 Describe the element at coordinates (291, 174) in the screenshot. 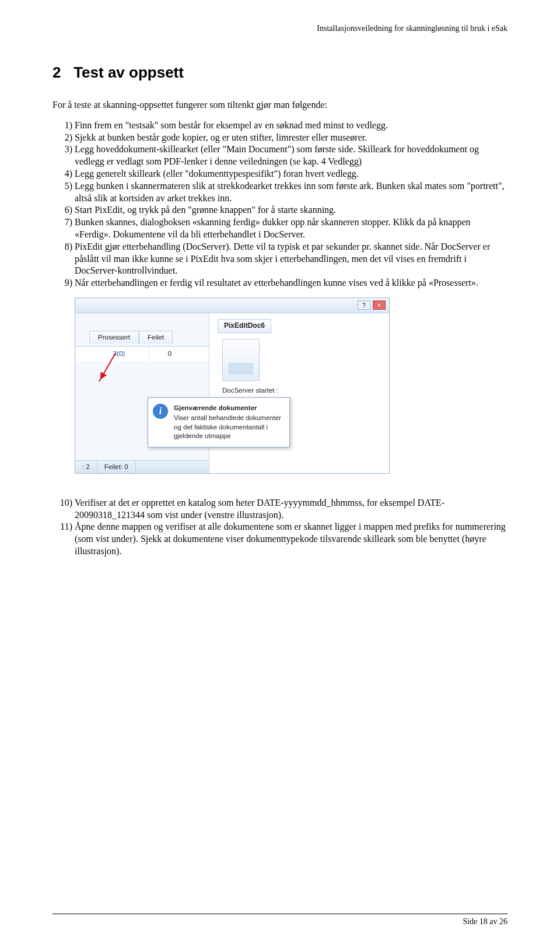

I see `list-item: 4)Legg generelt skilleark (eller "dokume…` at that location.